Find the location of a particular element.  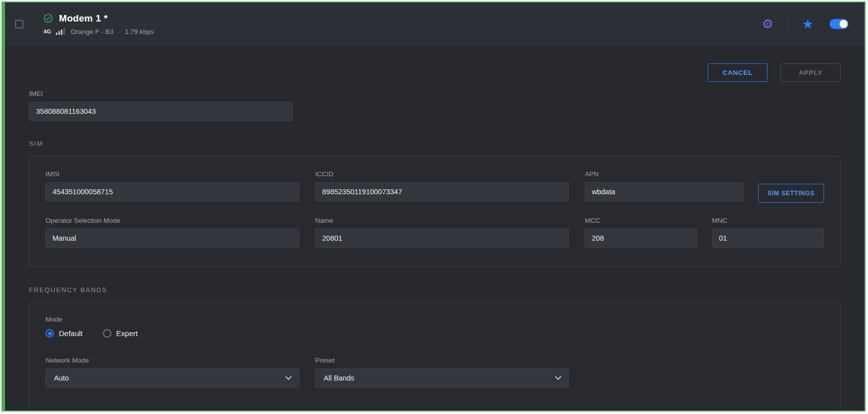

iccid-input is located at coordinates (442, 192).